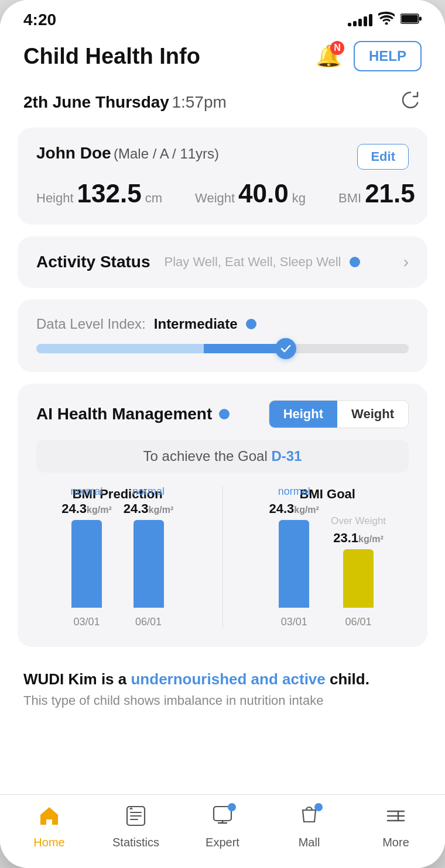 This screenshot has height=868, width=445. I want to click on ai-title-row: AI Health Management, so click(133, 414).